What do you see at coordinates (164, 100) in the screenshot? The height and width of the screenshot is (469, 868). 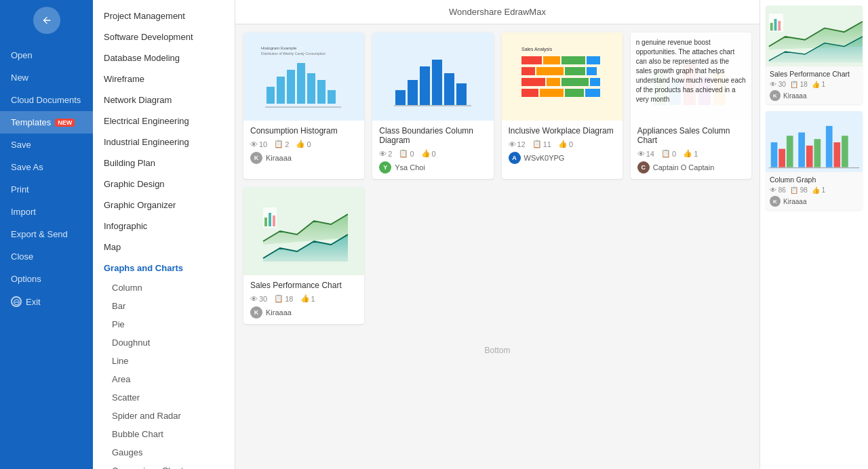 I see `nav-network-diagram: Network Diagram` at bounding box center [164, 100].